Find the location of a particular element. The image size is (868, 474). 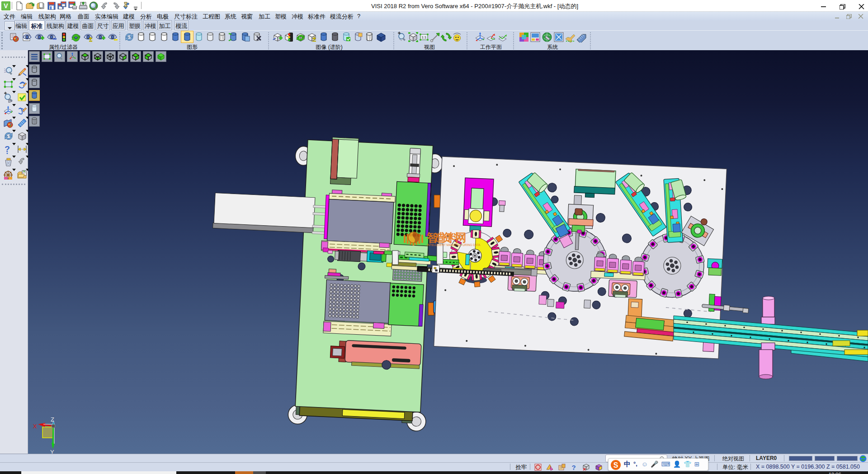

svg-text: Z is located at coordinates (52, 420).